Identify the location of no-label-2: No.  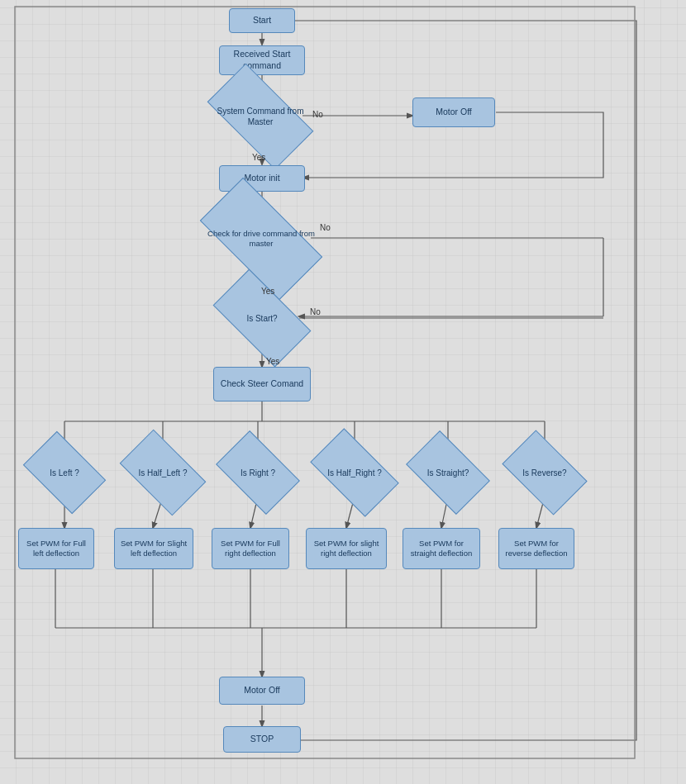
(326, 228).